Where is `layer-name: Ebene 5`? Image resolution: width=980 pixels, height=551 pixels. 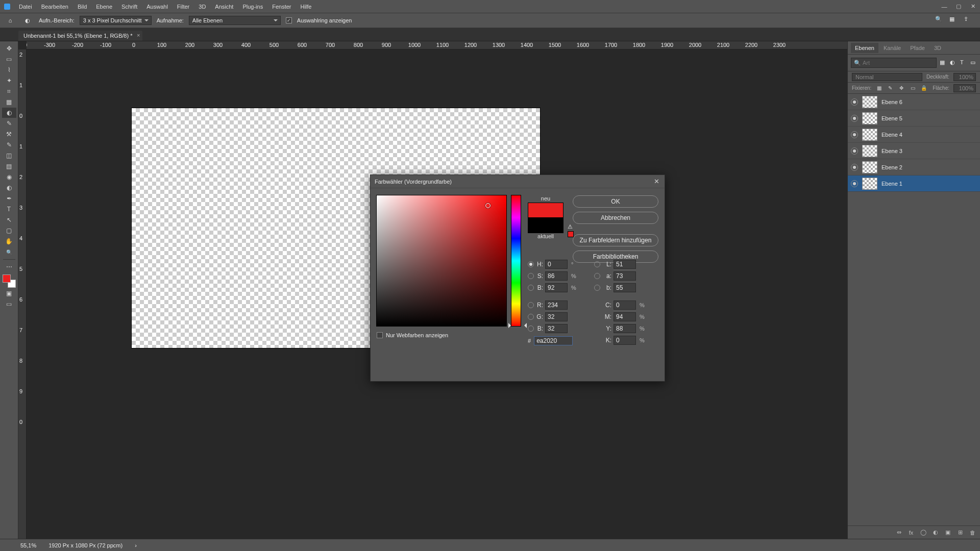 layer-name: Ebene 5 is located at coordinates (892, 118).